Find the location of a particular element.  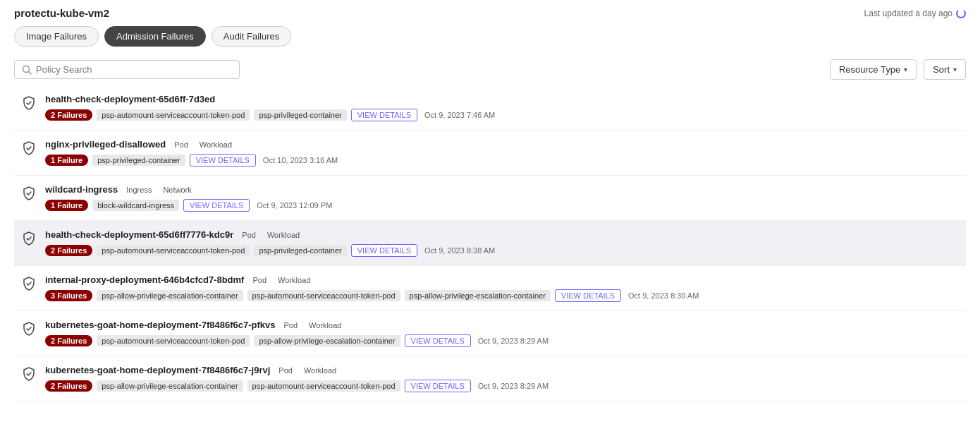

sort-label: Sort is located at coordinates (941, 69).